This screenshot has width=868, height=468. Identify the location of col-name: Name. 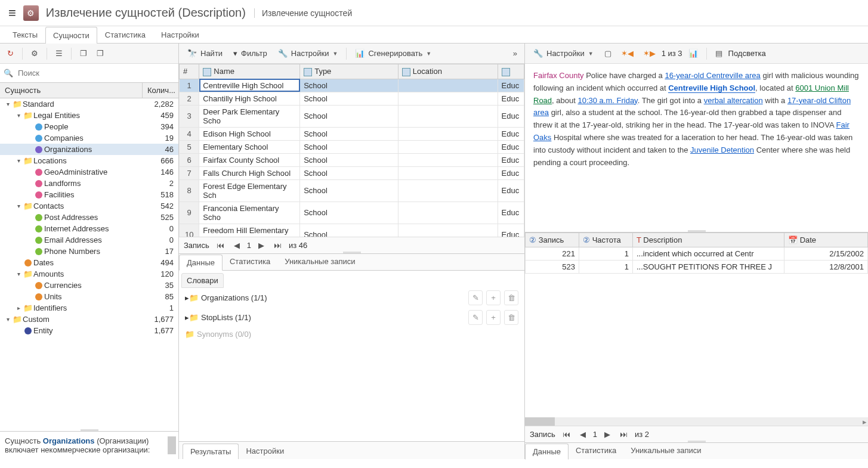
(249, 72).